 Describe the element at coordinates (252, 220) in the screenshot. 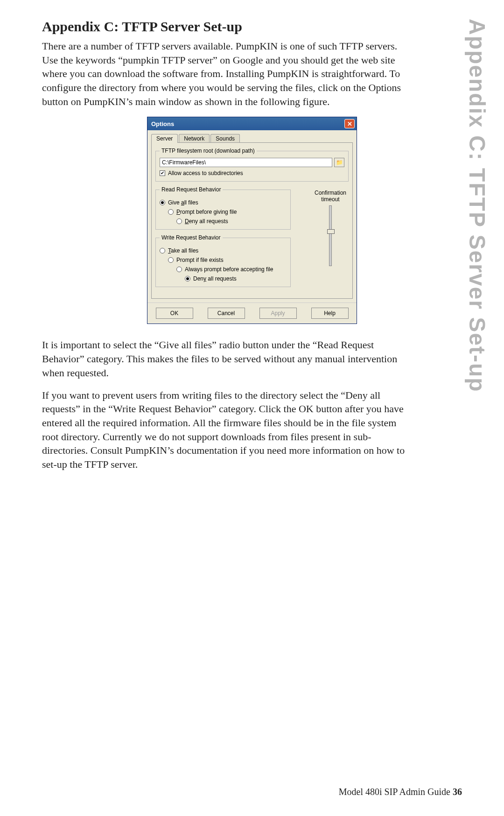

I see `tab-panel-server: TFTP filesystem root (download path) 📁 ✔…` at that location.